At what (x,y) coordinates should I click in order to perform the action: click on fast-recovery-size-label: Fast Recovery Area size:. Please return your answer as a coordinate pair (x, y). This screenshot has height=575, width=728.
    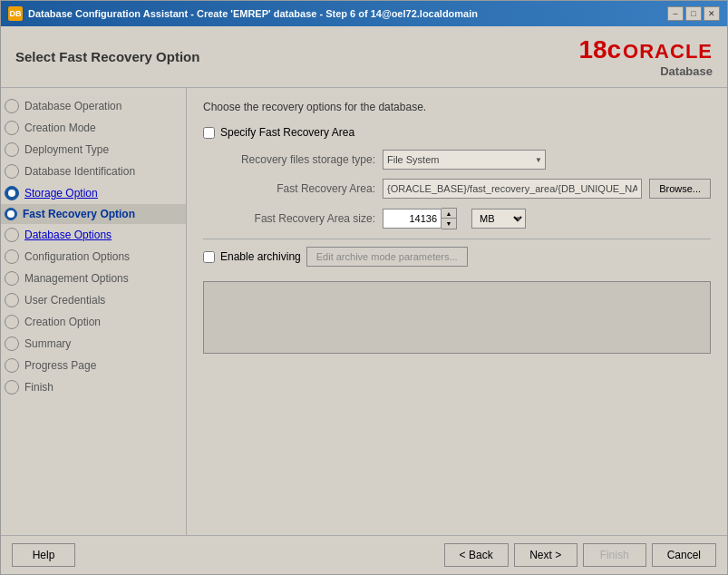
    Looking at the image, I should click on (289, 219).